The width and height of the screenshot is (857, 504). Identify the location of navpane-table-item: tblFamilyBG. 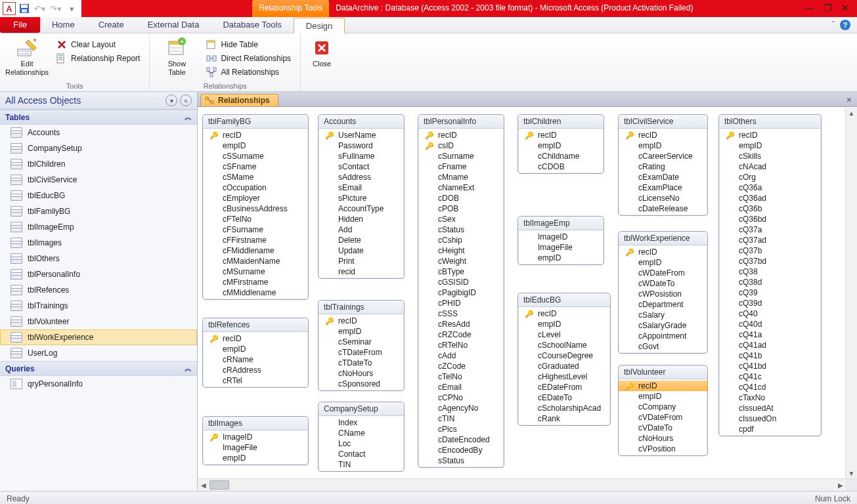
(99, 211).